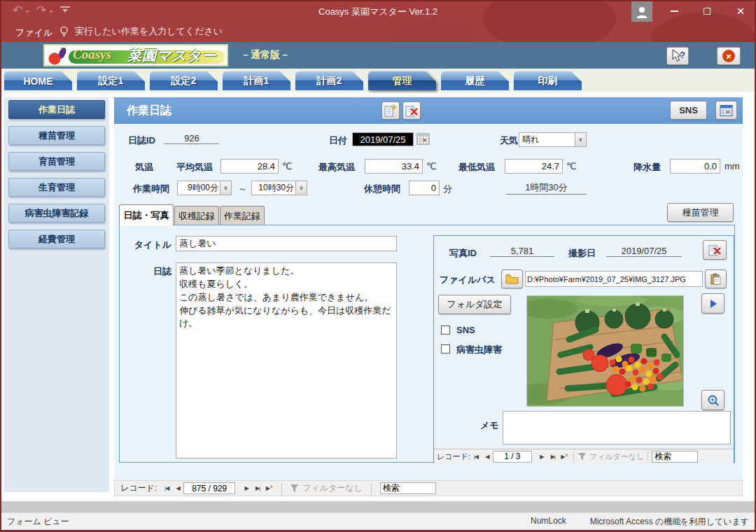 This screenshot has height=532, width=756. Describe the element at coordinates (509, 141) in the screenshot. I see `weather-label: 天気` at that location.